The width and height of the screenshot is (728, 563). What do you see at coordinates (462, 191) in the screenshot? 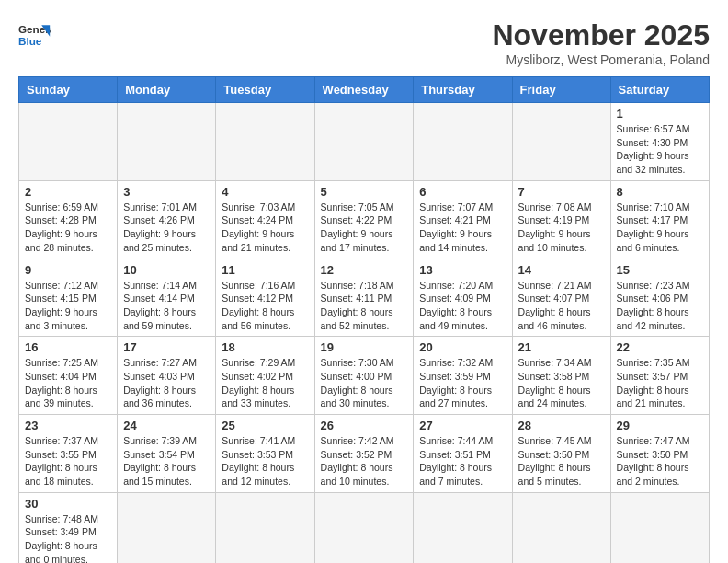
I see `day-number: 6` at bounding box center [462, 191].